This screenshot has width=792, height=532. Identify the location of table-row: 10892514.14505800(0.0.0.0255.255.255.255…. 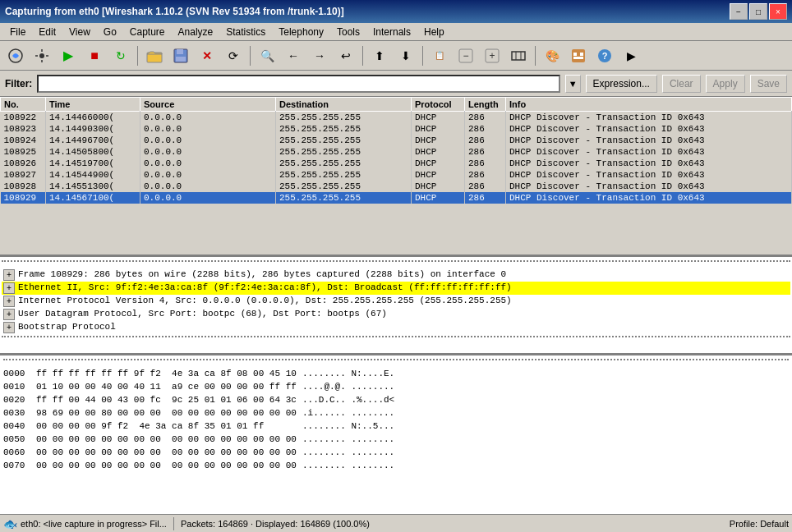
(396, 152).